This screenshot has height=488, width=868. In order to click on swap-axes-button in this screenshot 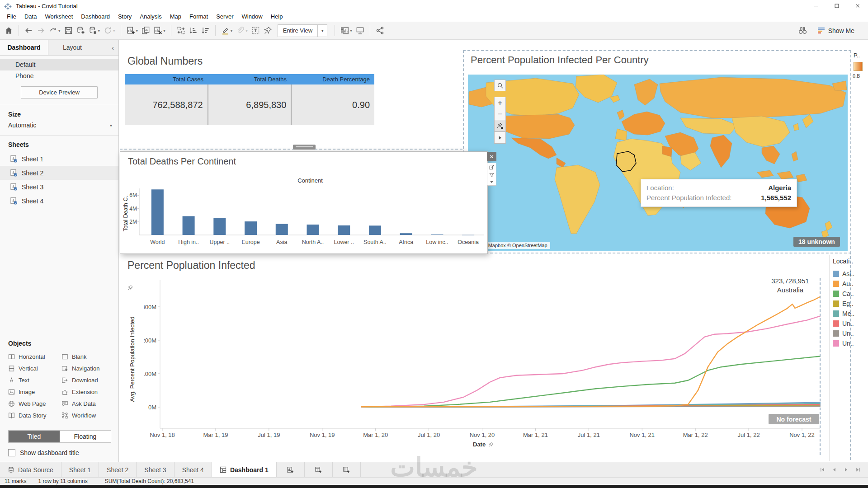, I will do `click(181, 31)`.